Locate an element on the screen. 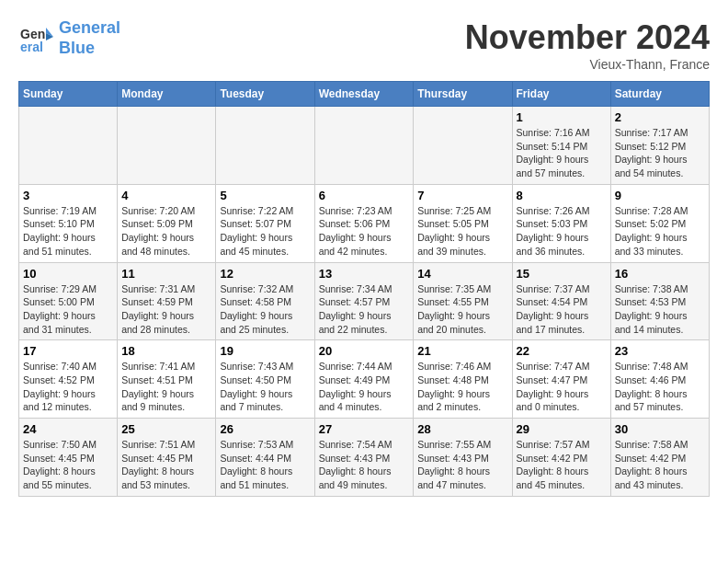  day-number: 21 is located at coordinates (462, 351).